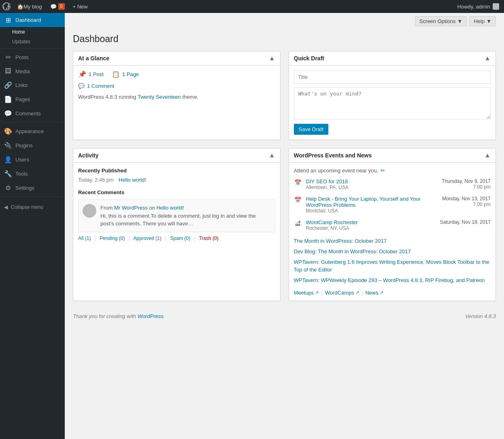 This screenshot has width=504, height=439. I want to click on event-name-link: DIY SEO for 2018, so click(327, 181).